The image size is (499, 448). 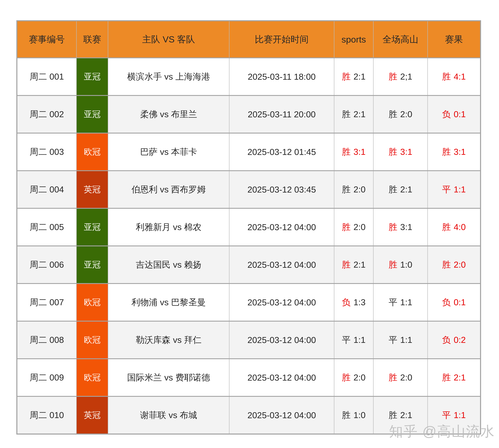 I want to click on col-header-teams: 主队 VS 客队, so click(x=169, y=39).